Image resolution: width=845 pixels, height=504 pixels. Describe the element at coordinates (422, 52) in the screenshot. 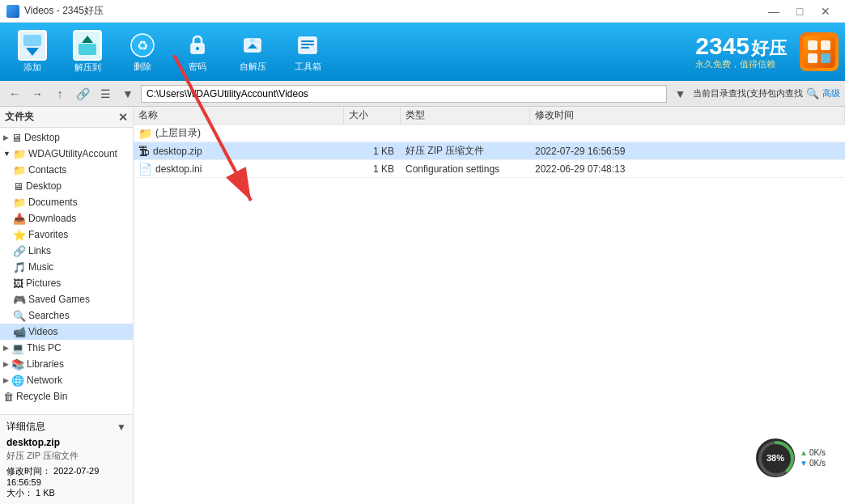

I see `toolbar: 添加 解压到 ♻ 删除 密码` at that location.